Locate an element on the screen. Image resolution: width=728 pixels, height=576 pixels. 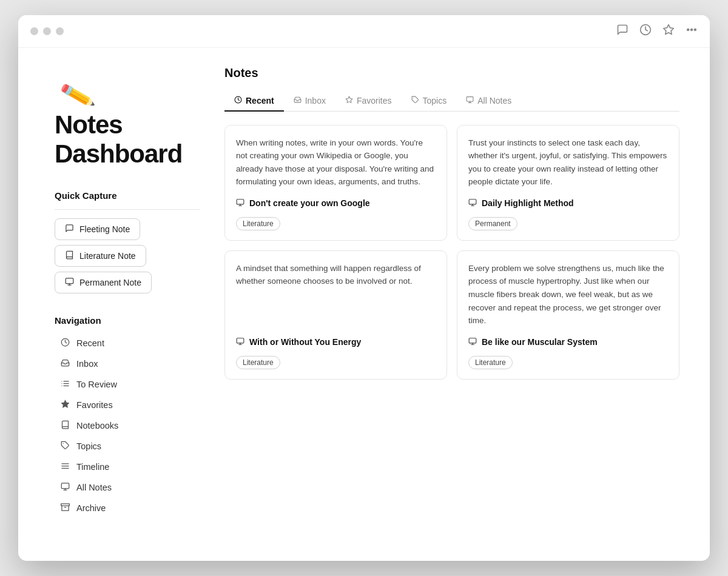
all-notes-icon is located at coordinates (65, 487).